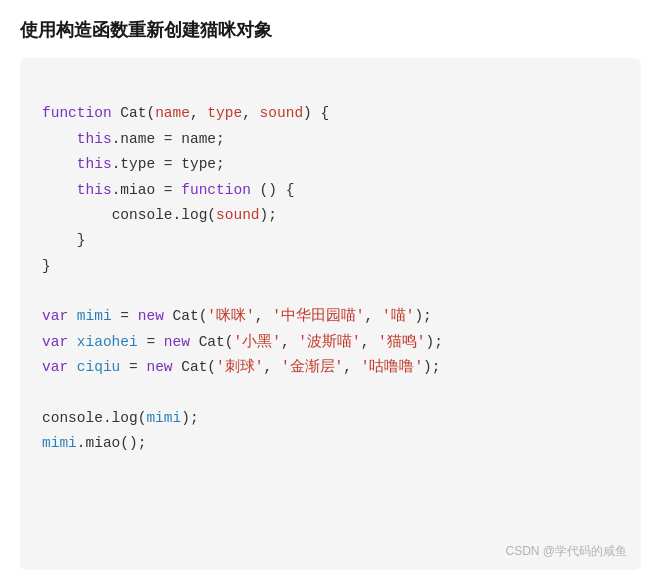 The width and height of the screenshot is (661, 580). Describe the element at coordinates (160, 215) in the screenshot. I see `line-5: console.log(sound);` at that location.